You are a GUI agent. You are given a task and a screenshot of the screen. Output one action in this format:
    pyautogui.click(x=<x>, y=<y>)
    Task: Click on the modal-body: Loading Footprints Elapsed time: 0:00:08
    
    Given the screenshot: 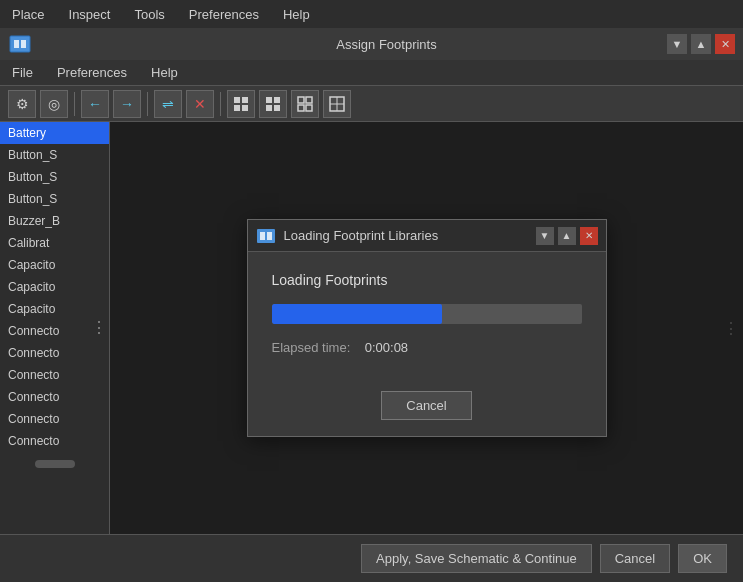 What is the action you would take?
    pyautogui.click(x=427, y=322)
    